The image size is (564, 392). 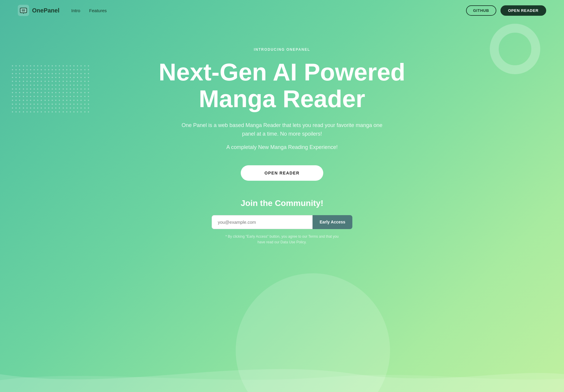 I want to click on nav-link-features: Features, so click(x=98, y=11).